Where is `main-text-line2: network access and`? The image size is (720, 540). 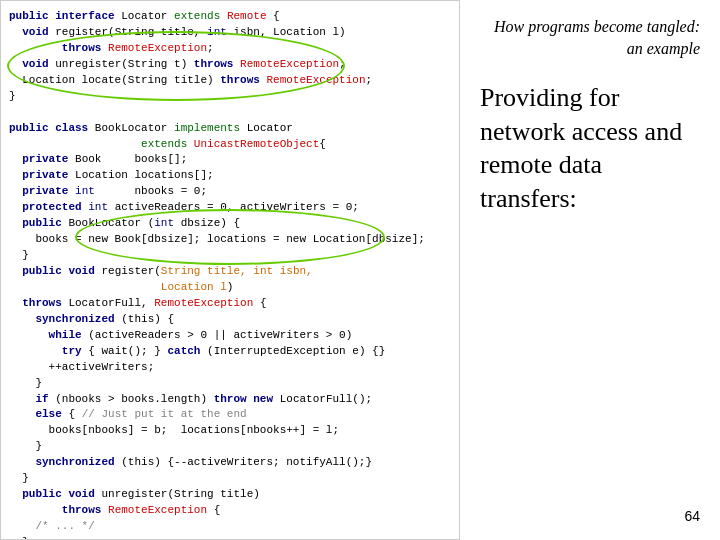
main-text-line2: network access and is located at coordinates (581, 132).